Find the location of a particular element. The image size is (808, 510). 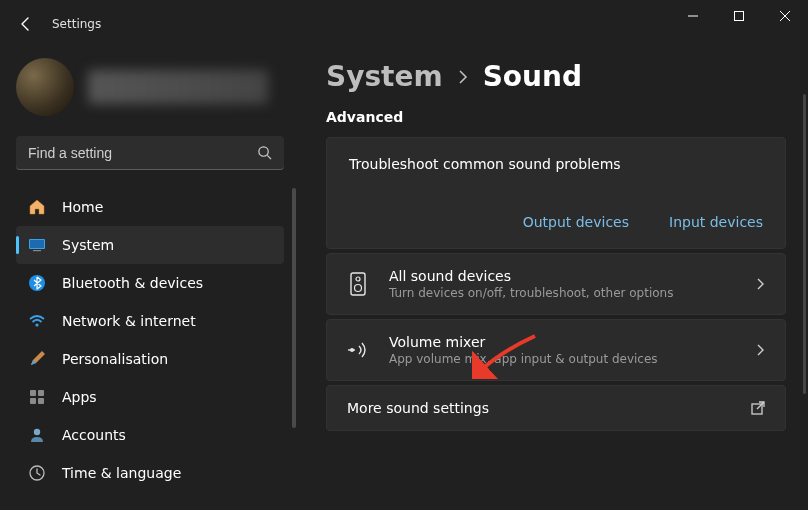

row-title: All sound devices is located at coordinates (562, 276).